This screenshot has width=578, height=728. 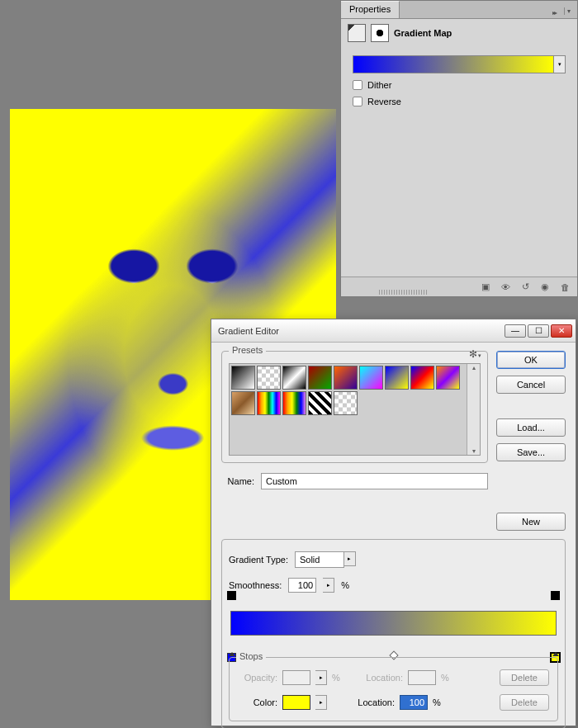 What do you see at coordinates (302, 585) in the screenshot?
I see `smoothness-input: 100` at bounding box center [302, 585].